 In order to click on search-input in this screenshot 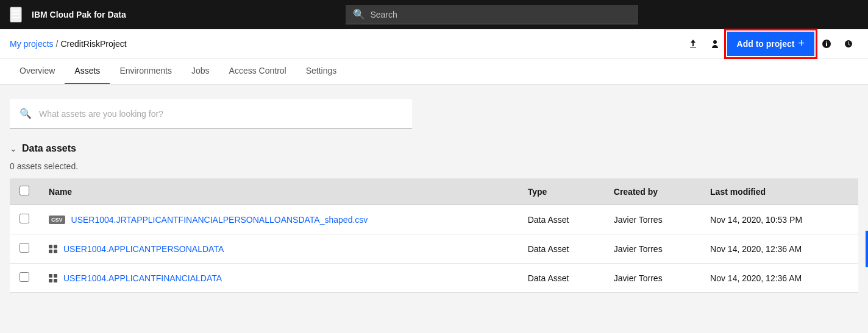, I will do `click(500, 15)`.